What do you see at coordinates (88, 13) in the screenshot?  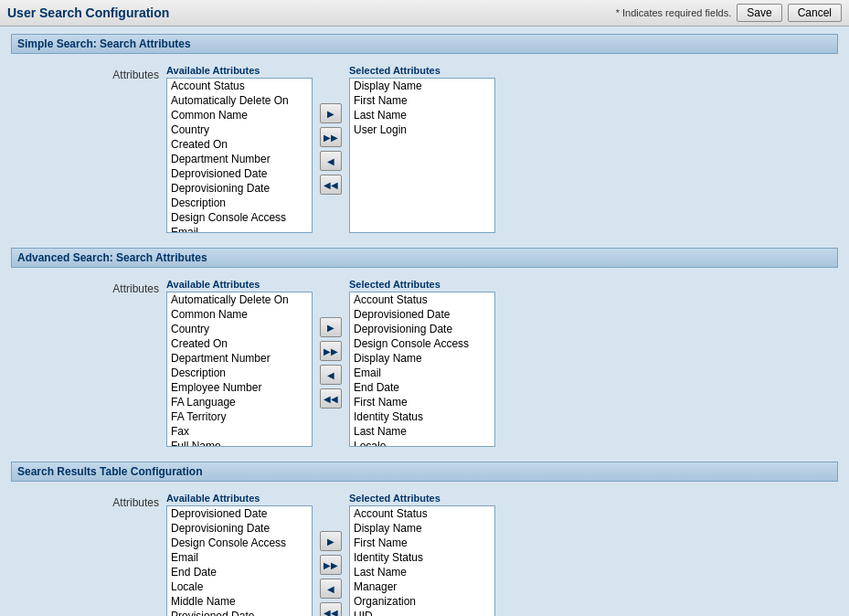 I see `page-title: User Search Configuration` at bounding box center [88, 13].